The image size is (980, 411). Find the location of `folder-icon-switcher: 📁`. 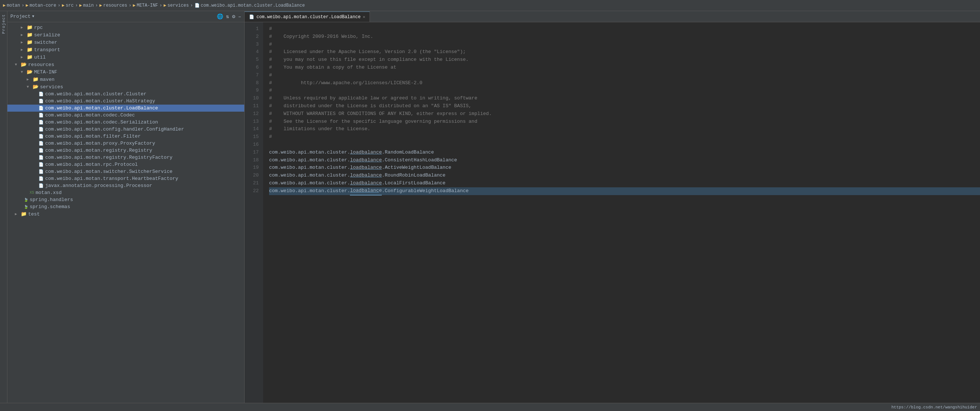

folder-icon-switcher: 📁 is located at coordinates (30, 42).